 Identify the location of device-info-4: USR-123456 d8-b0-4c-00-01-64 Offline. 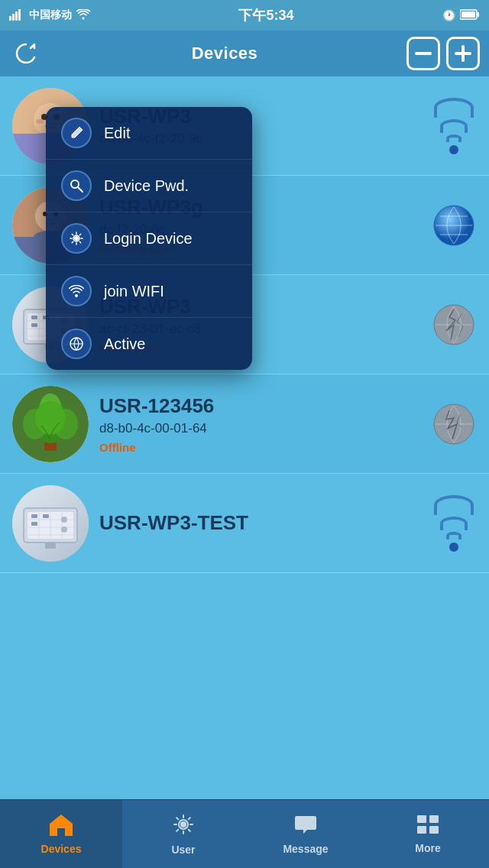
(260, 424).